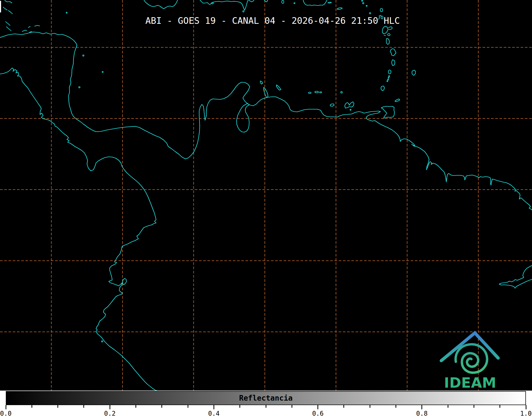  What do you see at coordinates (381, 10) in the screenshot?
I see `island-montserrat` at bounding box center [381, 10].